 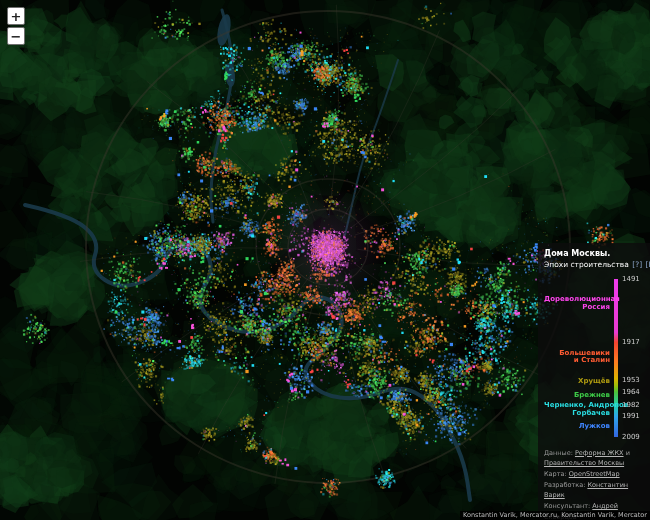 What do you see at coordinates (555, 516) in the screenshot?
I see `map-attribution: Konstantin Varik, Mercator.ru, Konstanti…` at bounding box center [555, 516].